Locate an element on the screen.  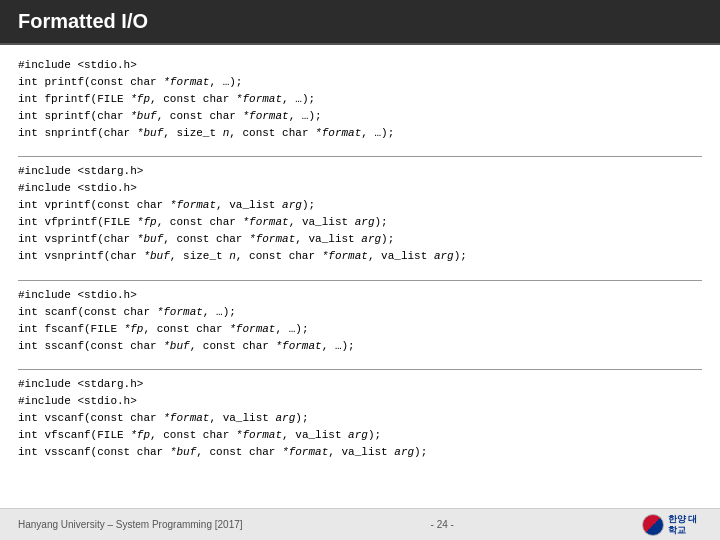
code-line: int vfscanf(FILE *fp, const char *format… is located at coordinates (360, 436).